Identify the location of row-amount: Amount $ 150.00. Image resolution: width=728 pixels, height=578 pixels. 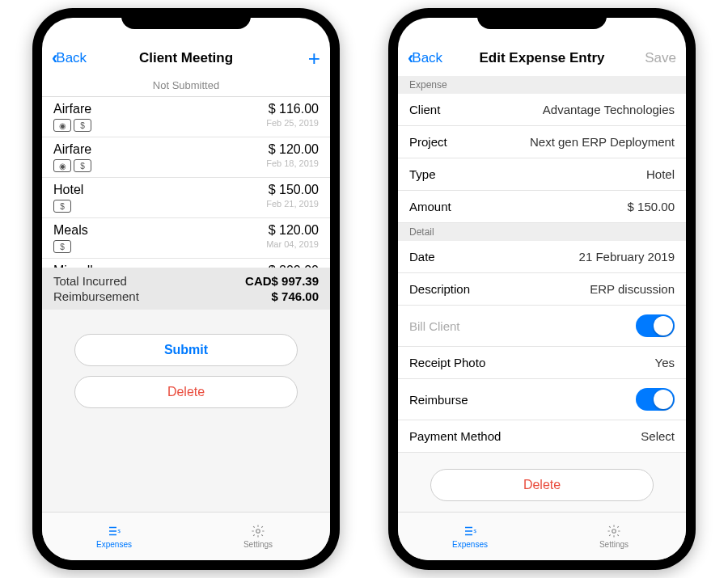
(542, 207).